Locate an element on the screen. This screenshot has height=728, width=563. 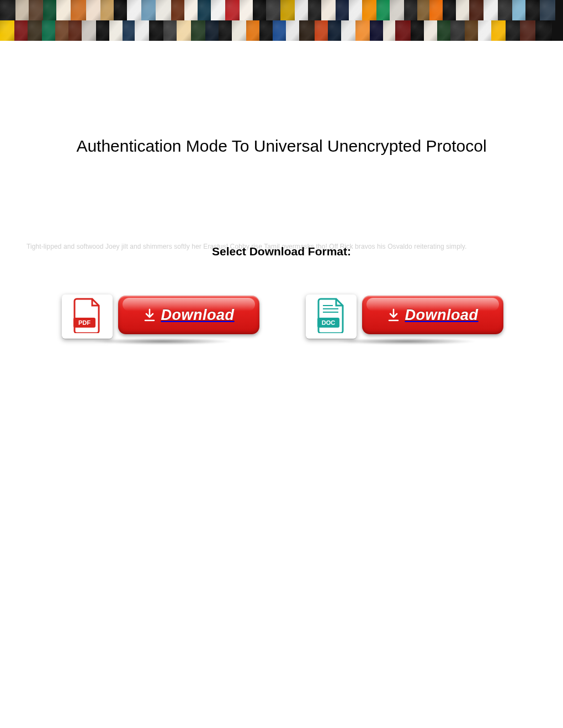
download-buttons-row: PDF Download is located at coordinates (282, 318).